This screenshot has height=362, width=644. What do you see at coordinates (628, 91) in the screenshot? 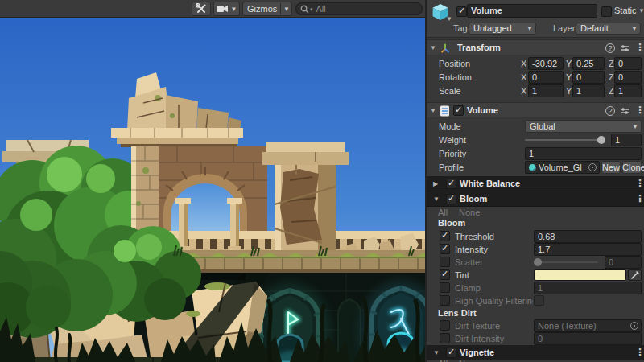
I see `scale-z-field: 1` at bounding box center [628, 91].